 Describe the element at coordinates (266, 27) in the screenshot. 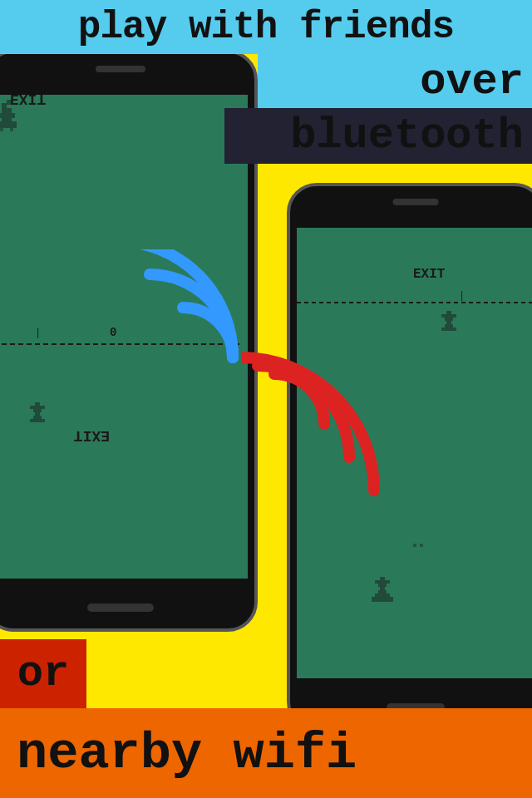

I see `header-top-banner: play with friends` at that location.